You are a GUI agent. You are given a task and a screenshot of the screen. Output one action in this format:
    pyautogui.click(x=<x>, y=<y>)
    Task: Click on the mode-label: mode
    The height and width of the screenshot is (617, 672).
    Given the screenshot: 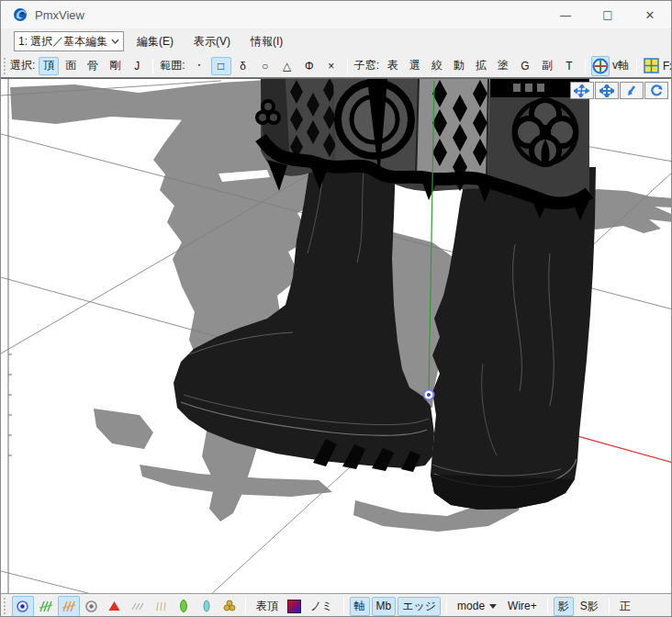 What is the action you would take?
    pyautogui.click(x=471, y=606)
    